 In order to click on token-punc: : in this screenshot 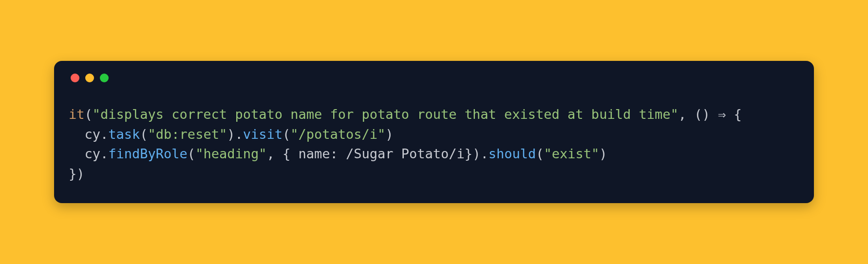, I will do `click(338, 154)`.